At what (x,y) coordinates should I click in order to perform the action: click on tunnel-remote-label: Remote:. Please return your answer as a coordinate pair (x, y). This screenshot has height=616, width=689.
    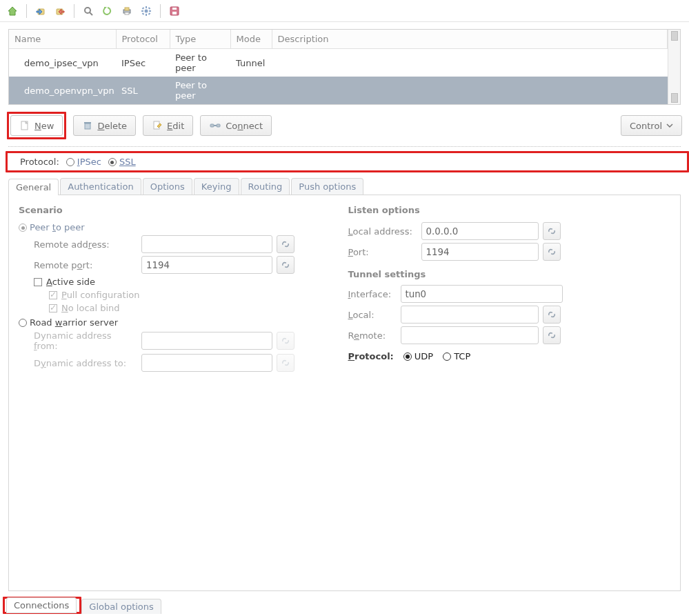
    Looking at the image, I should click on (372, 335).